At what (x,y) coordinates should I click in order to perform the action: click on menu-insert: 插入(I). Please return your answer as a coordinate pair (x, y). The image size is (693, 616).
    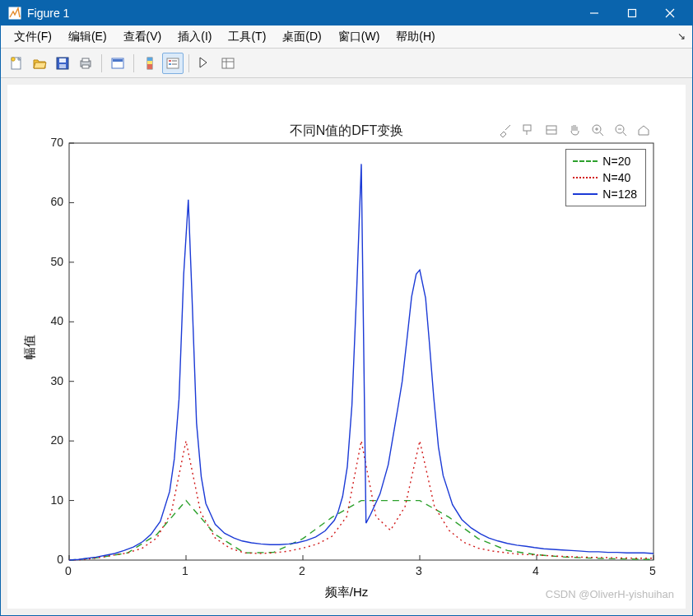
    Looking at the image, I should click on (194, 37).